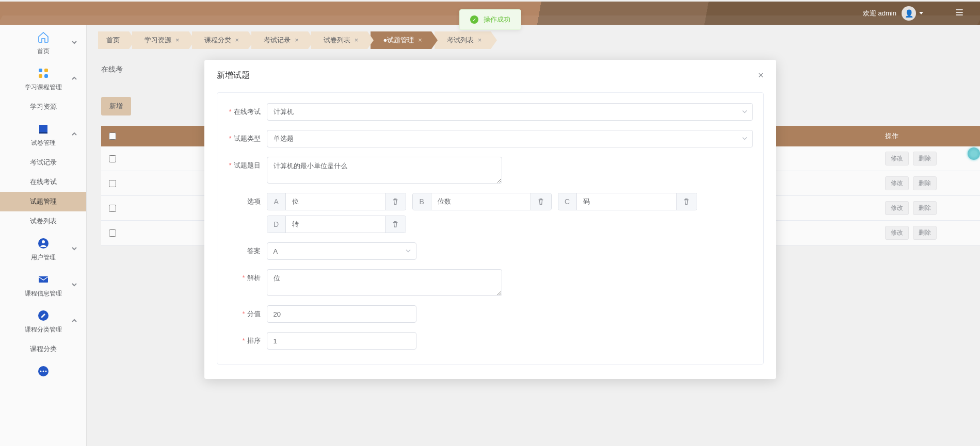 Image resolution: width=980 pixels, height=446 pixels. Describe the element at coordinates (628, 202) in the screenshot. I see `option-c: C` at that location.